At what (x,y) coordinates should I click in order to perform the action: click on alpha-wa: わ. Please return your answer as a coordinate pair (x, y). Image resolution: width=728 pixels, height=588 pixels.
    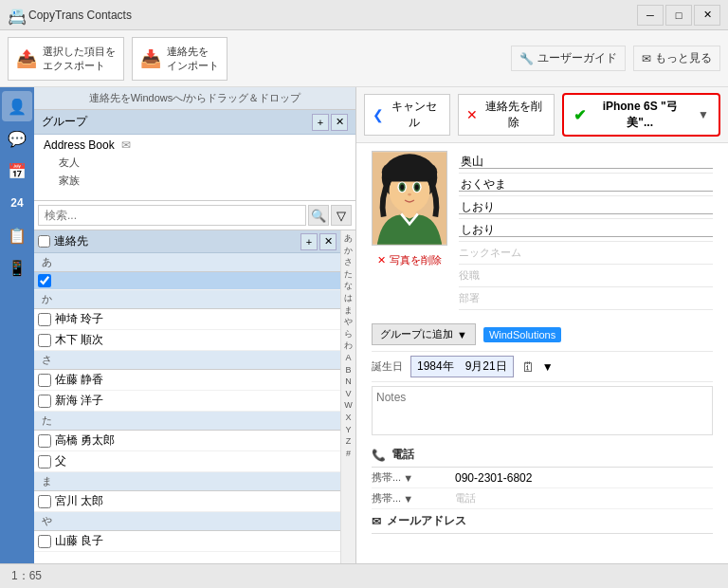
    Looking at the image, I should click on (349, 345).